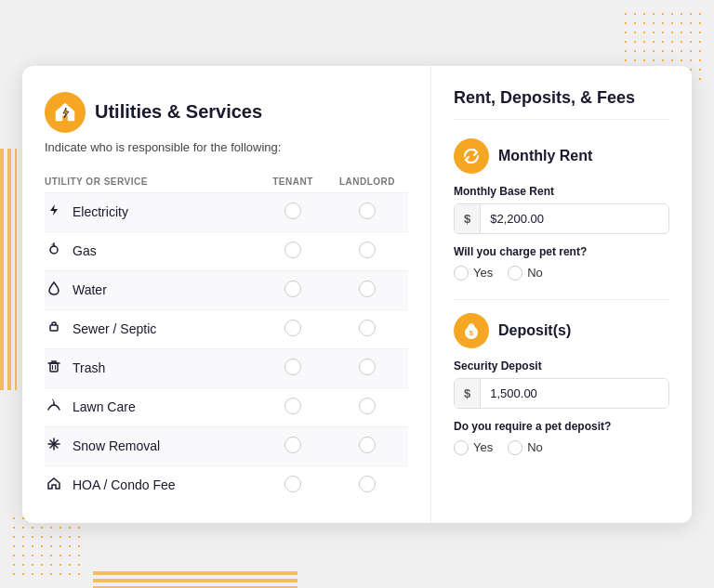 The image size is (714, 588). Describe the element at coordinates (471, 331) in the screenshot. I see `deposits-icon: $` at that location.